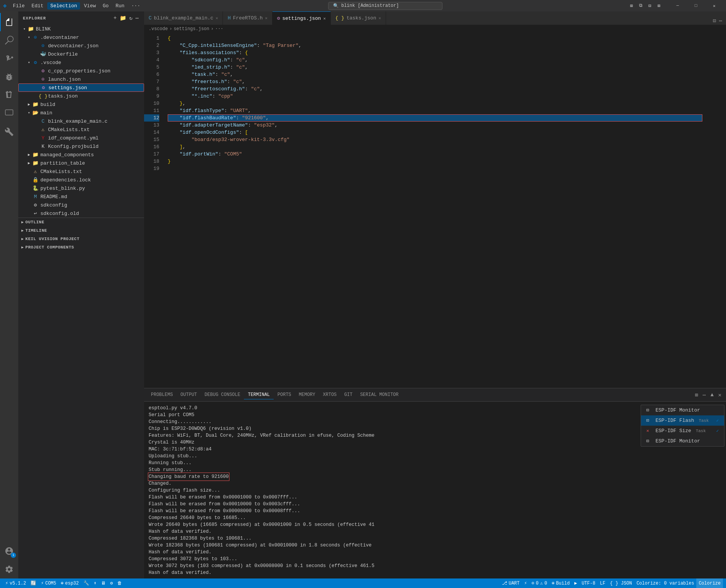 The width and height of the screenshot is (726, 588). Describe the element at coordinates (720, 395) in the screenshot. I see `panel-close-btn: ✕` at that location.